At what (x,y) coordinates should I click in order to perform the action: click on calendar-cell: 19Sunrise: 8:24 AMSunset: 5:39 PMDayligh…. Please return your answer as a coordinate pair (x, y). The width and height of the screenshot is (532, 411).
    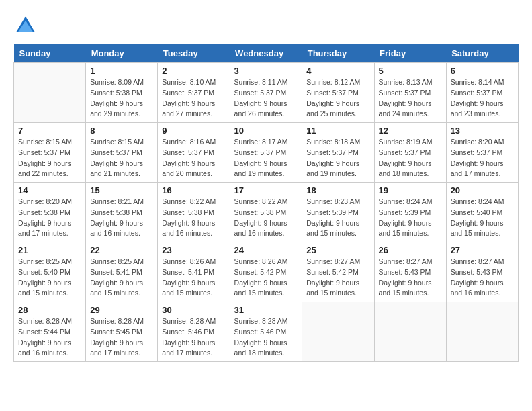
    Looking at the image, I should click on (410, 212).